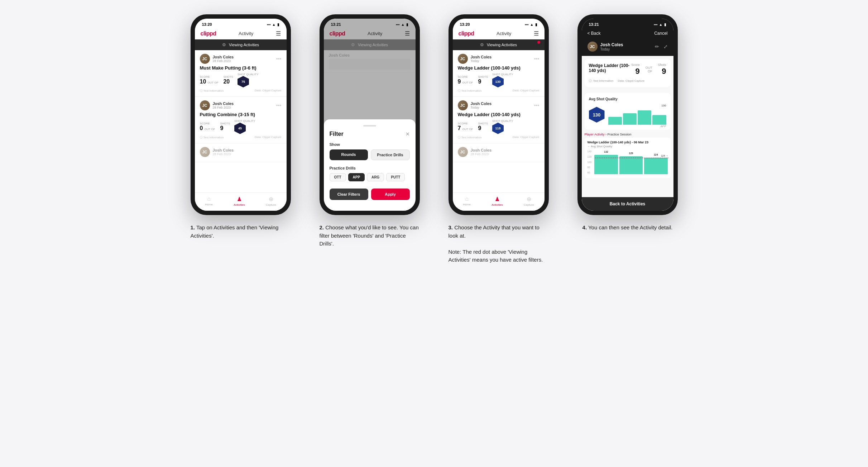  Describe the element at coordinates (590, 167) in the screenshot. I see `y-label-80: 80` at that location.